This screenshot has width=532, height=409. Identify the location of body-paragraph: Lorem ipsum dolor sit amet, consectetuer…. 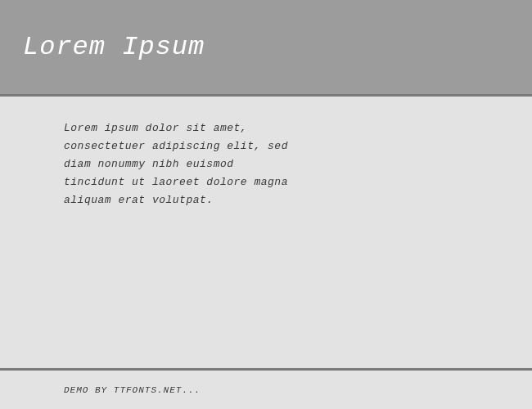
(178, 164).